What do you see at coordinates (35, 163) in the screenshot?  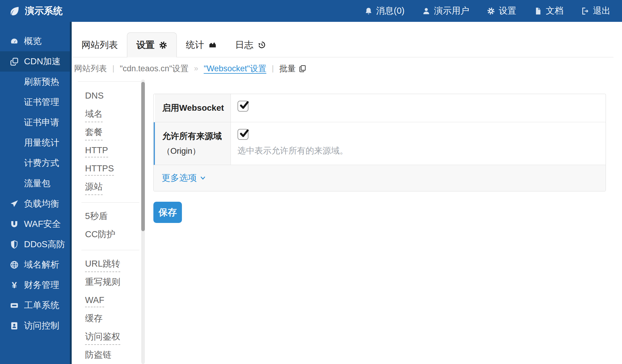 I see `sidebar-item-billing-method: 计费方式` at bounding box center [35, 163].